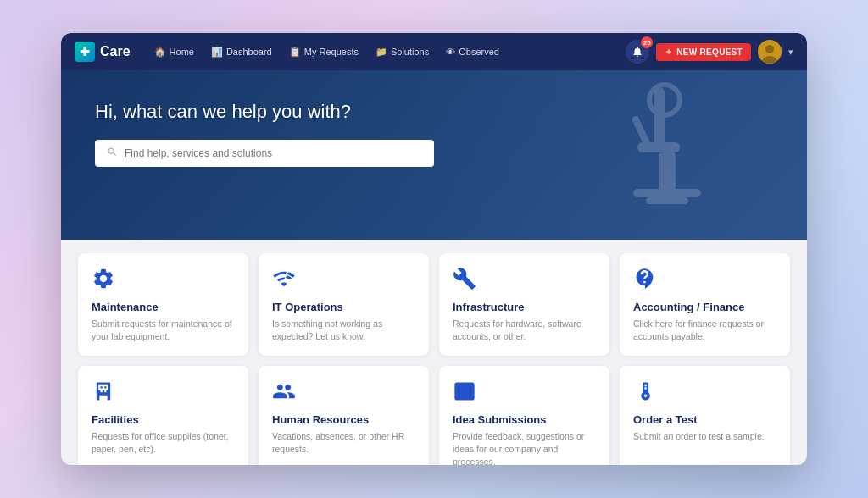  Describe the element at coordinates (163, 305) in the screenshot. I see `card-maintenance: Maintenance Submit requests for maintena…` at that location.